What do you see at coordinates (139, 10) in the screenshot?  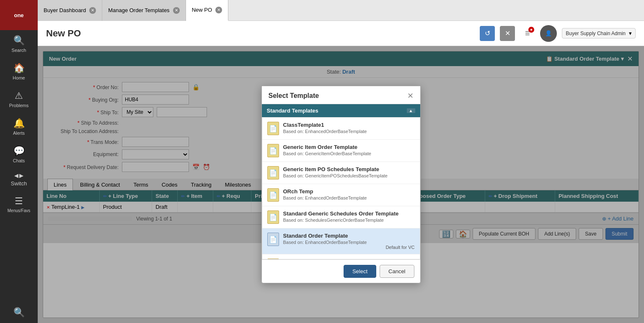 I see `tab-label: Manage Order Templates` at bounding box center [139, 10].